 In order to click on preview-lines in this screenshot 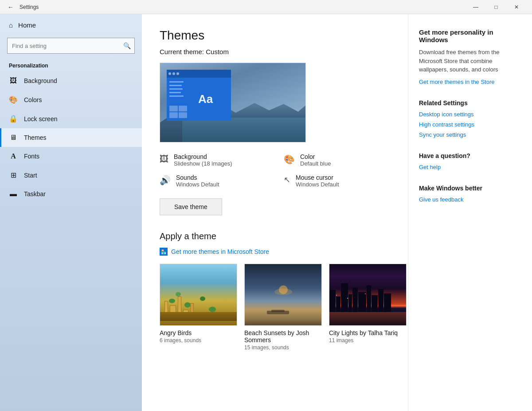, I will do `click(176, 89)`.